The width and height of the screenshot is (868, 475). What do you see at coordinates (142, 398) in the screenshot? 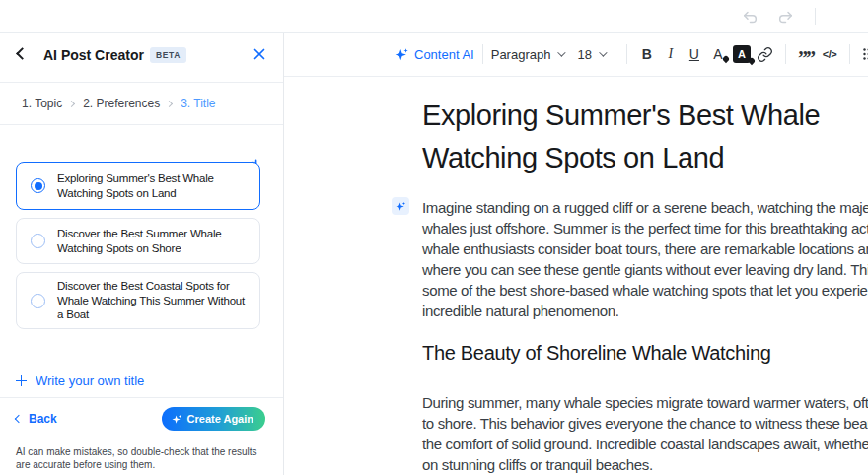
I see `footer-divider` at bounding box center [142, 398].